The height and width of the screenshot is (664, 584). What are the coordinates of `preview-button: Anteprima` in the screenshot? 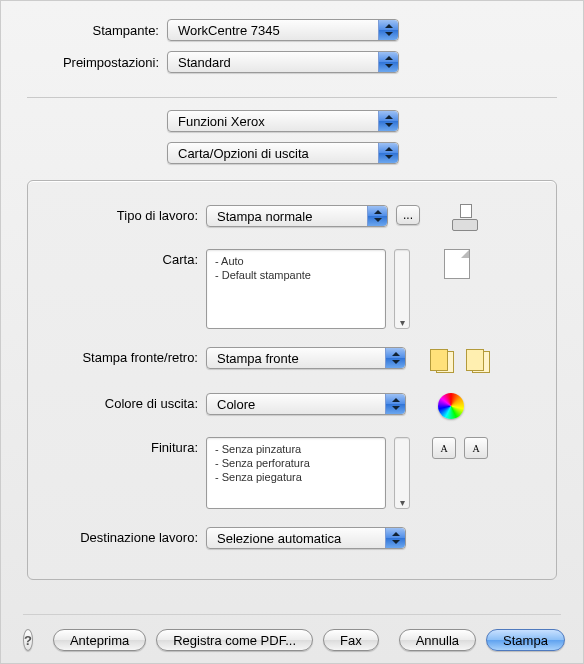 It's located at (100, 640).